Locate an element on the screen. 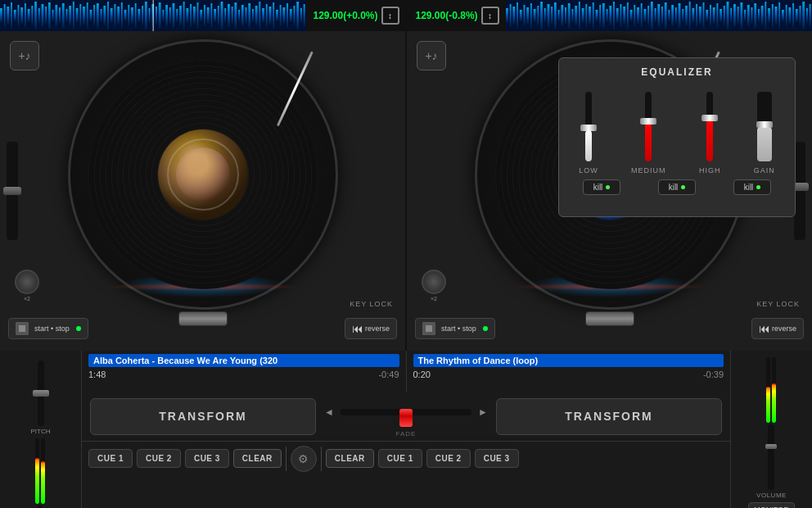  clear-button-left: CLEAR is located at coordinates (257, 459).